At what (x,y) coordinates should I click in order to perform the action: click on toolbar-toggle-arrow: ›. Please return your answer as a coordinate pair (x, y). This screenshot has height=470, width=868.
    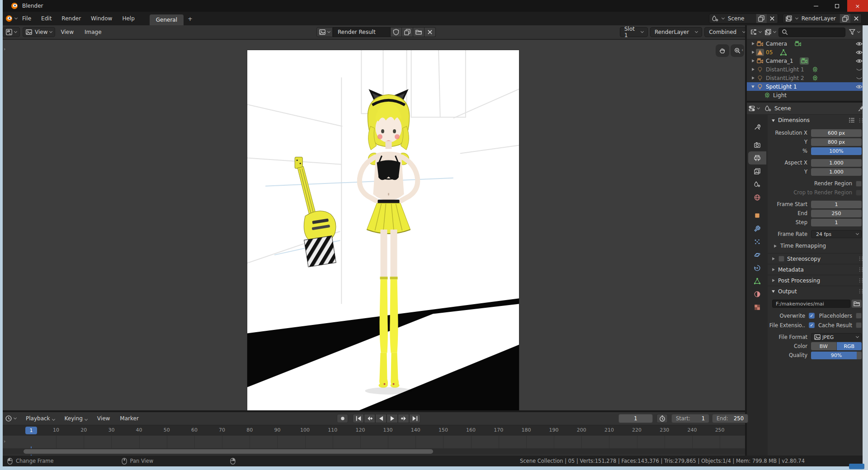
    Looking at the image, I should click on (5, 49).